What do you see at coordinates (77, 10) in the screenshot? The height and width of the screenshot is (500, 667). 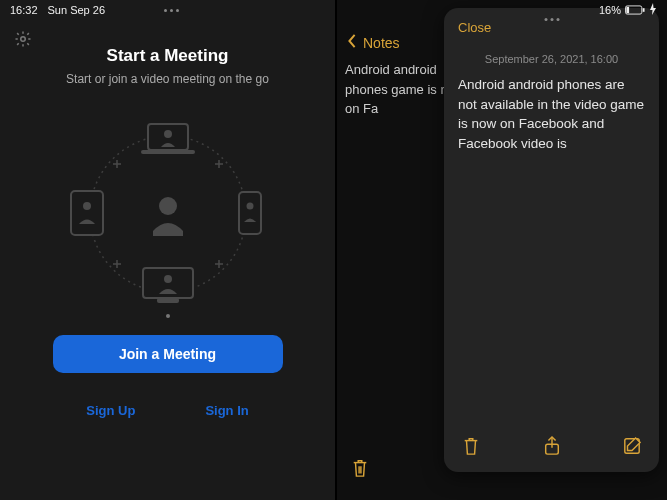 I see `status-date: Sun Sep 26` at bounding box center [77, 10].